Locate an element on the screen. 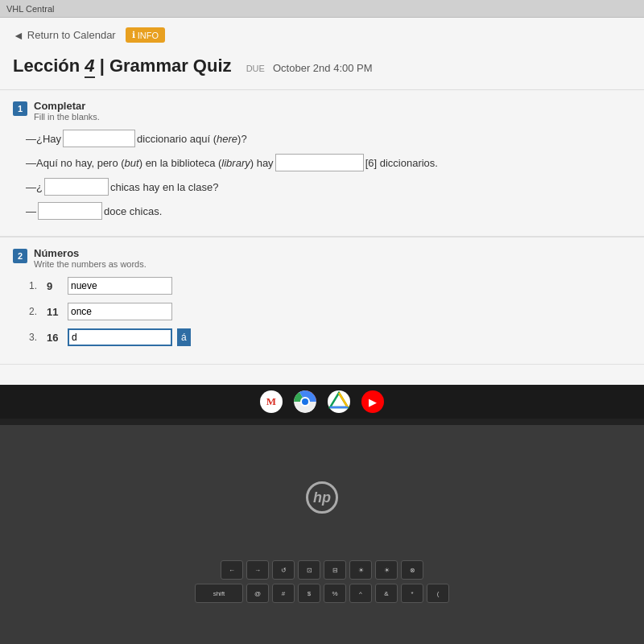  line3-before: —¿ is located at coordinates (34, 187).